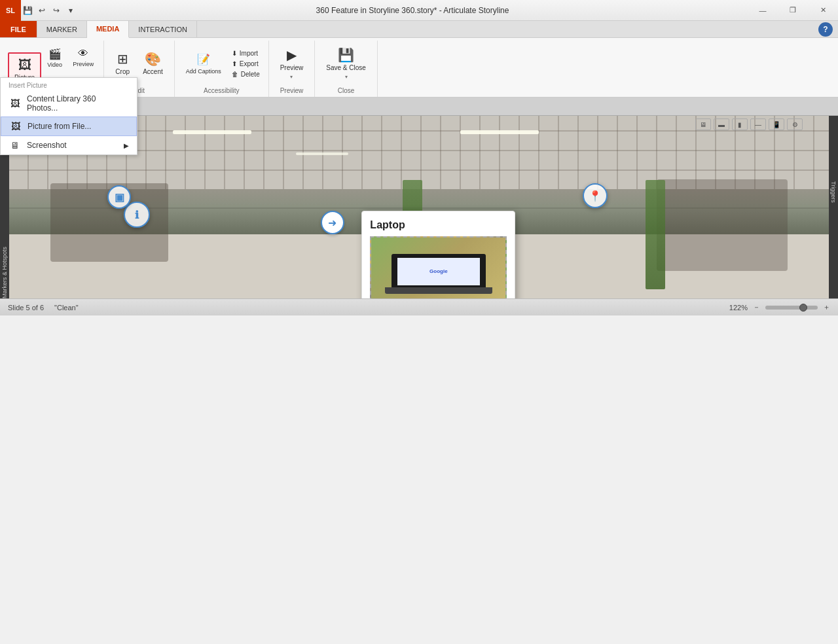  I want to click on monitor-icon: 🖥, so click(703, 124).